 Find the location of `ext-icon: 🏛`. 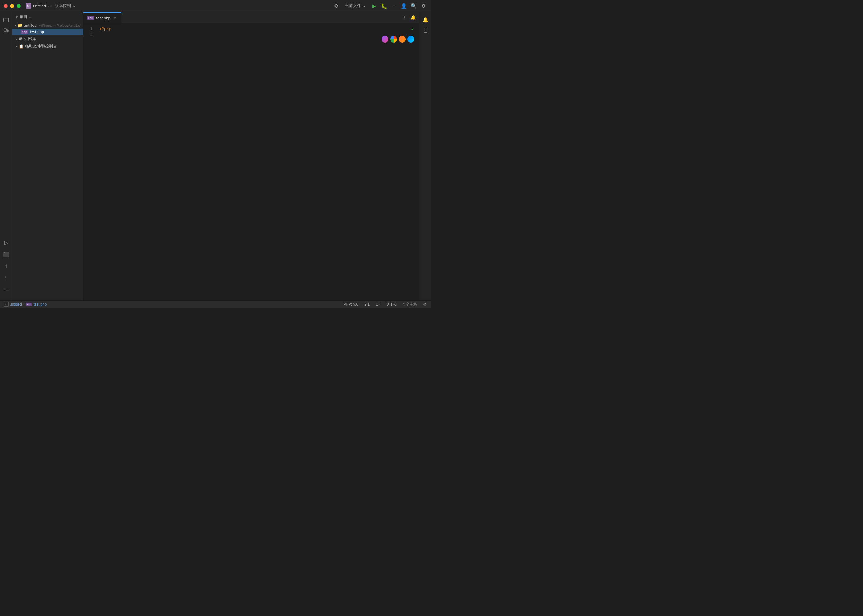

ext-icon: 🏛 is located at coordinates (21, 39).